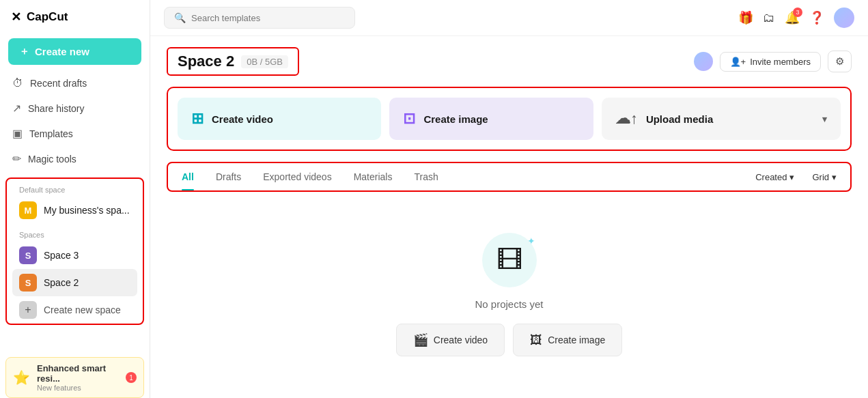 This screenshot has width=868, height=398. I want to click on feature-badge: 1, so click(131, 378).